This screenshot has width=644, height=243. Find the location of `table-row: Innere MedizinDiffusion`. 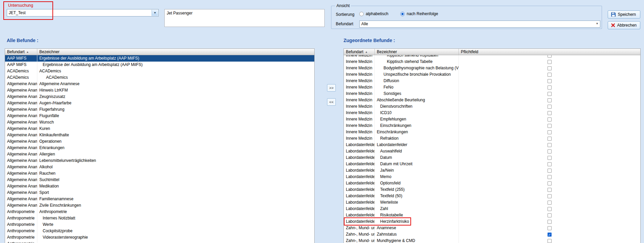

table-row: Innere MedizinDiffusion is located at coordinates (492, 81).